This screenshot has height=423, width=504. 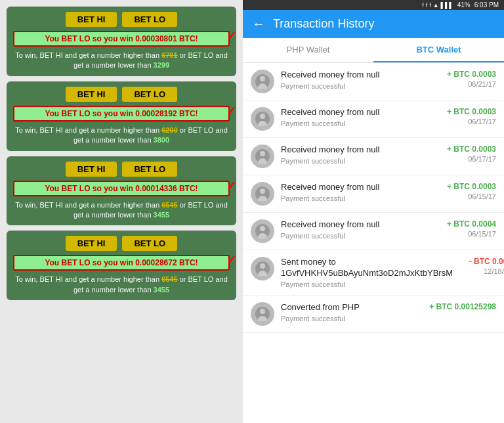 I want to click on win-text: You BET LO so you win 0.00028192 BTC!, so click(x=121, y=114).